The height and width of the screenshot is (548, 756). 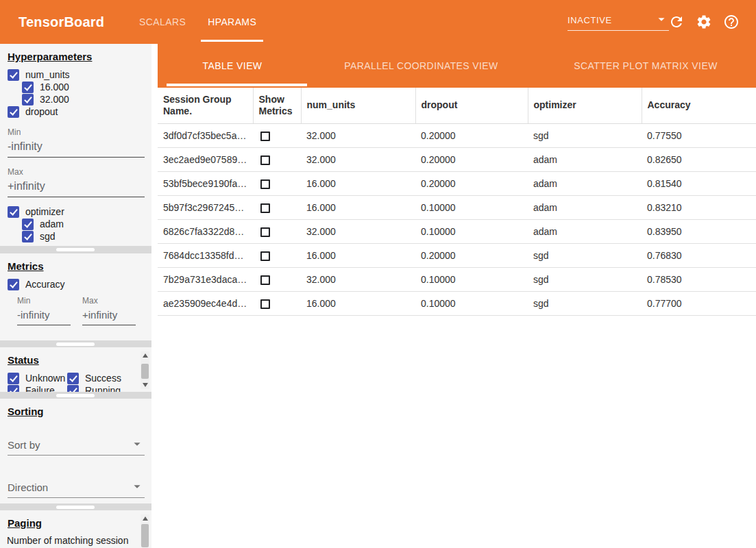 What do you see at coordinates (76, 445) in the screenshot?
I see `sort-by-dropdown: Sort by` at bounding box center [76, 445].